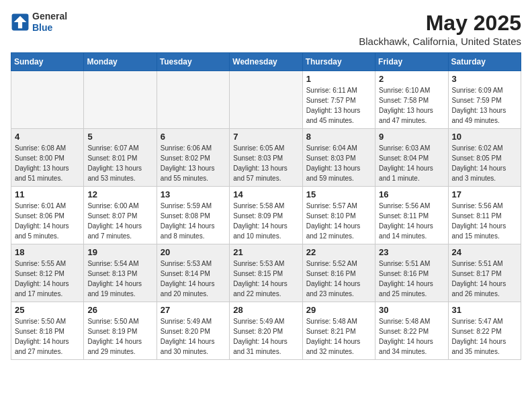 The width and height of the screenshot is (532, 411). What do you see at coordinates (193, 62) in the screenshot?
I see `header-tuesday: Tuesday` at bounding box center [193, 62].